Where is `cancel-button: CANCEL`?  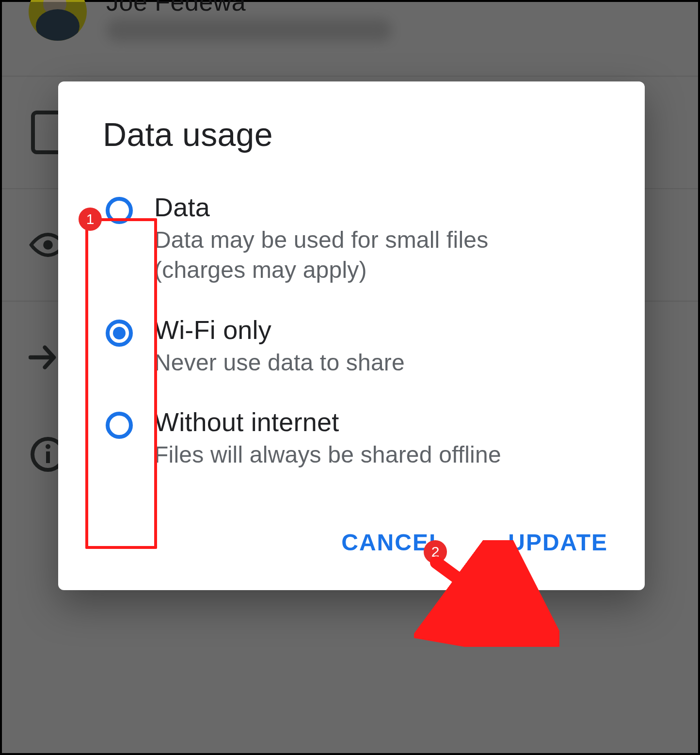 cancel-button: CANCEL is located at coordinates (393, 542).